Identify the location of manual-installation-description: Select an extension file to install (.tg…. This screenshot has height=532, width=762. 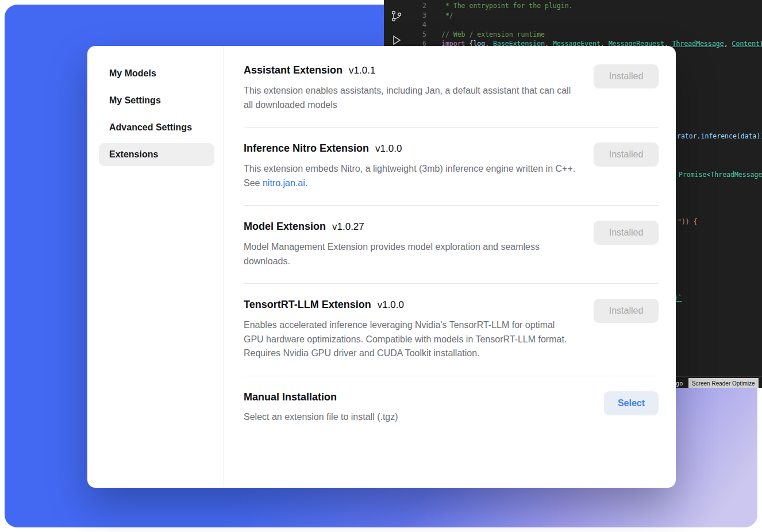
(321, 417).